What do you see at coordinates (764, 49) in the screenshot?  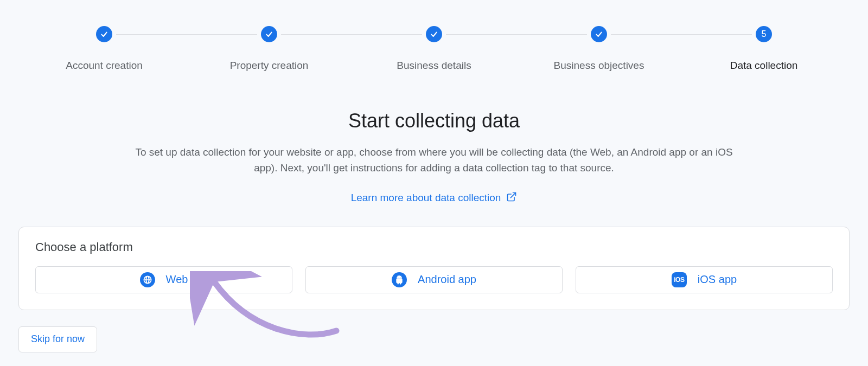 I see `step-data-collection: 5 Data collection` at bounding box center [764, 49].